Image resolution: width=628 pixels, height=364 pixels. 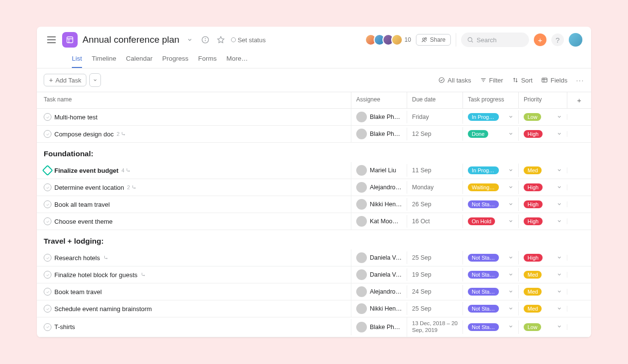 I want to click on progress-pill: Waiting o…, so click(x=483, y=187).